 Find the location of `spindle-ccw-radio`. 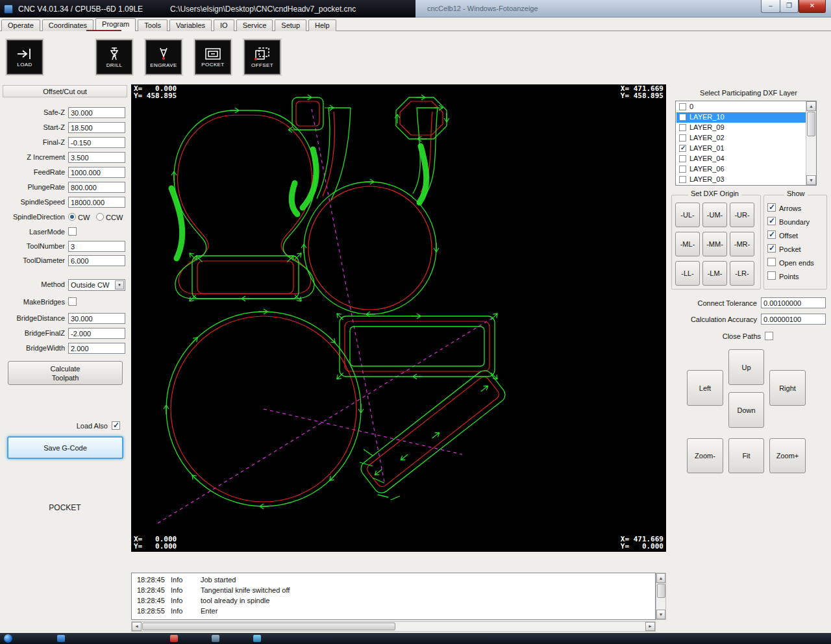

spindle-ccw-radio is located at coordinates (100, 217).